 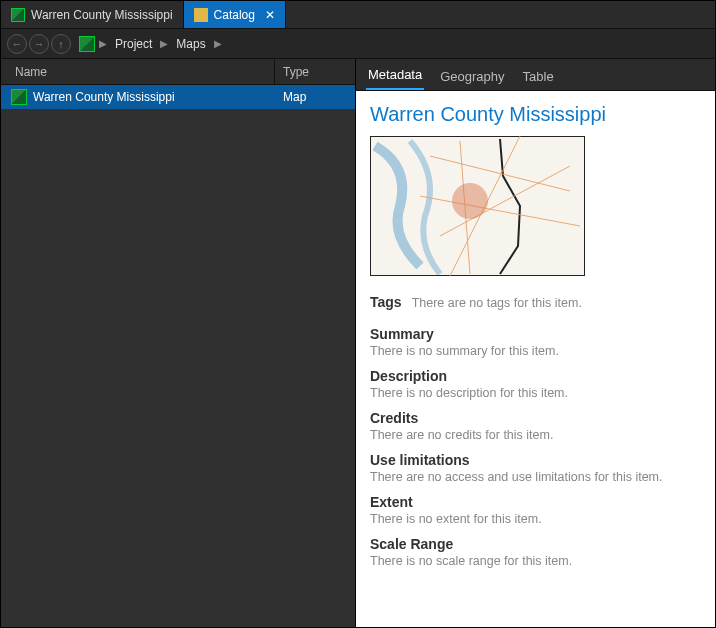 What do you see at coordinates (536, 435) in the screenshot?
I see `value-credits: There are no credits for this item.` at bounding box center [536, 435].